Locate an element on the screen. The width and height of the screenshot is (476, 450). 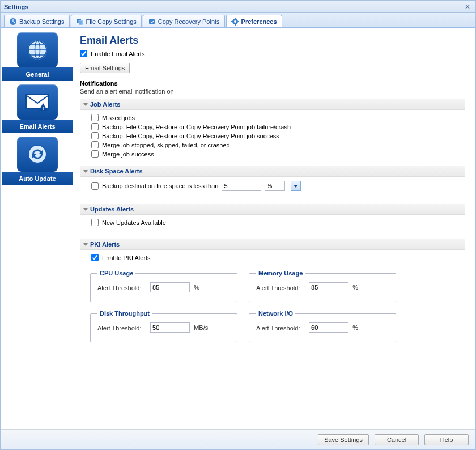
group-updates-alerts: Updates Alerts is located at coordinates (273, 210).